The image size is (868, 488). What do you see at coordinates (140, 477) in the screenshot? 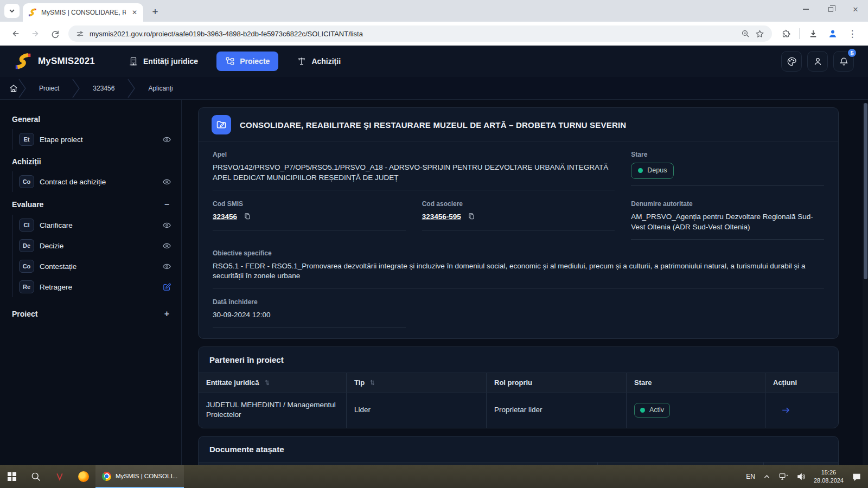
I see `taskbar-chrome-active-app: MySMIS | CONSOLI...` at bounding box center [140, 477].